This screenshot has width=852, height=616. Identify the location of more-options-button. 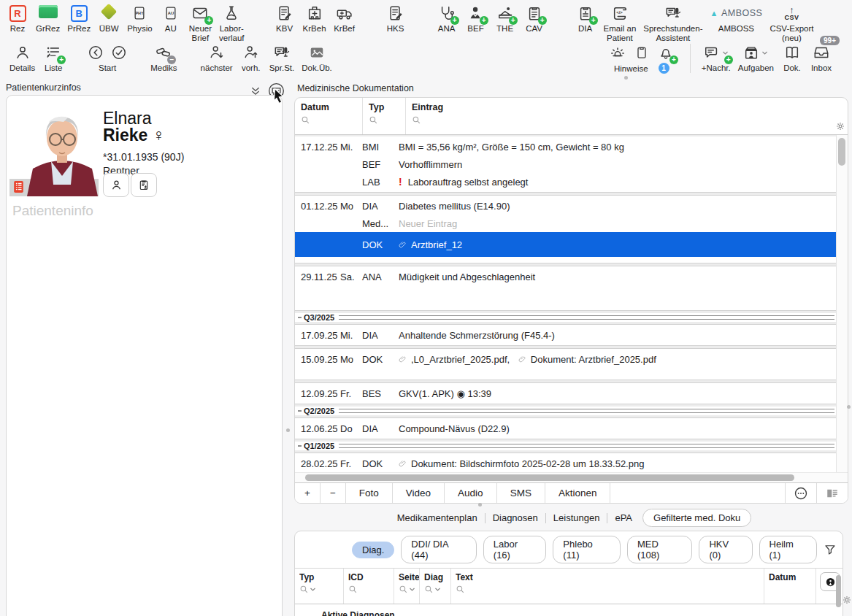
(800, 493).